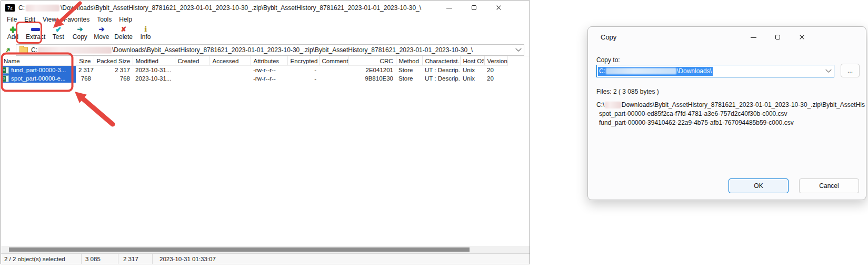  What do you see at coordinates (441, 71) in the screenshot?
I see `cell-characteristics: UT : Descrip...` at bounding box center [441, 71].